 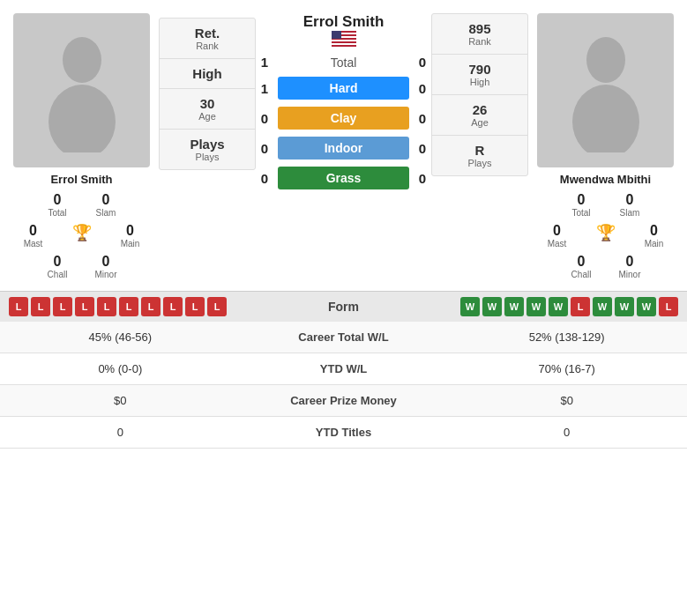 I want to click on player1-flag, so click(x=344, y=39).